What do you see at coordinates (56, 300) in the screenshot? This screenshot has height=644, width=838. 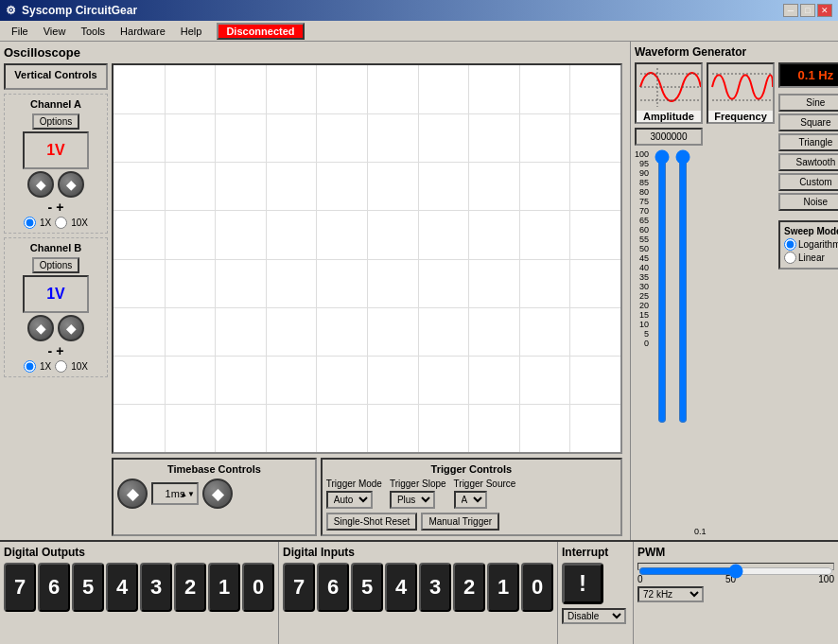 I see `vertical-controls: Vertical Controls Channel A Options 1V ◆…` at bounding box center [56, 300].